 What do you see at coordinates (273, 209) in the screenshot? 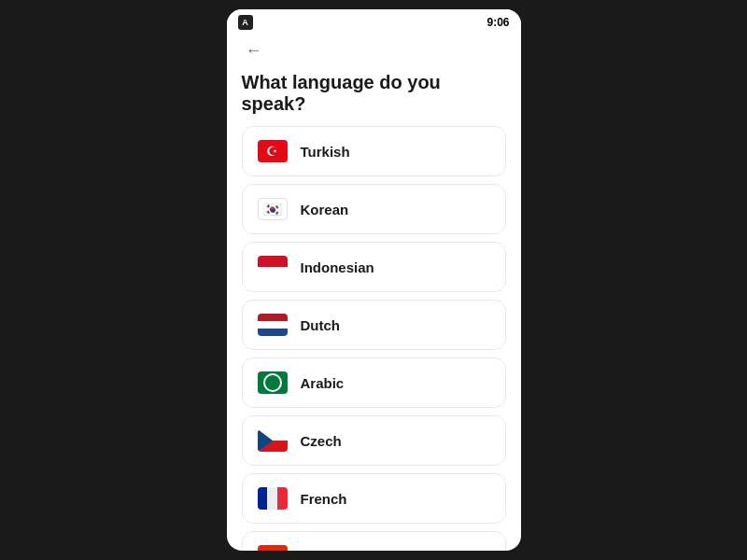
I see `flag-korean: 🇰🇷` at bounding box center [273, 209].